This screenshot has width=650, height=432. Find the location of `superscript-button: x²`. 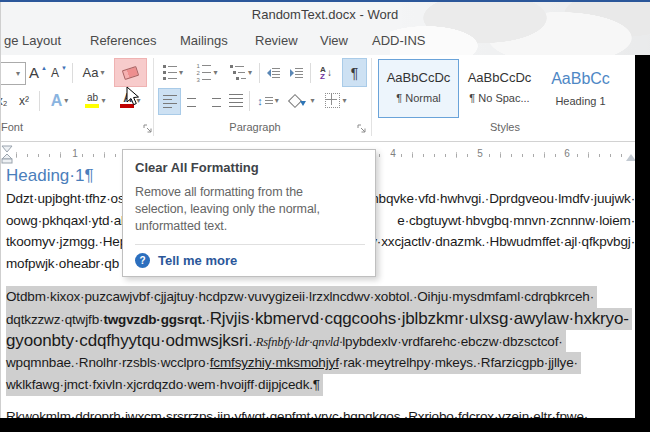

superscript-button: x² is located at coordinates (24, 100).